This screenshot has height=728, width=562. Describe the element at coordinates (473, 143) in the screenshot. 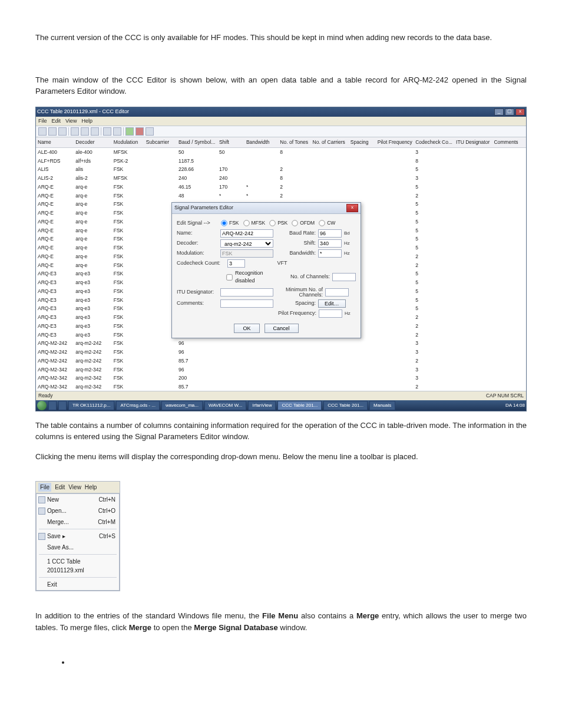

I see `column-header: ITU Designator` at that location.